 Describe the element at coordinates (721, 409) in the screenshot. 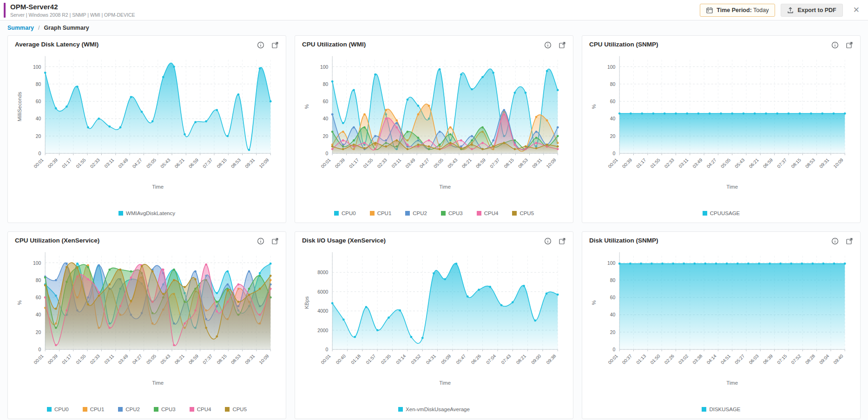

I see `legend-item: DISKUSAGE` at that location.